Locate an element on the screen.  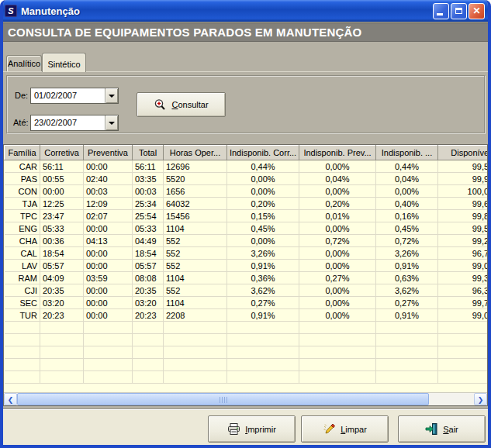
column-header: Horas Oper... is located at coordinates (195, 153).